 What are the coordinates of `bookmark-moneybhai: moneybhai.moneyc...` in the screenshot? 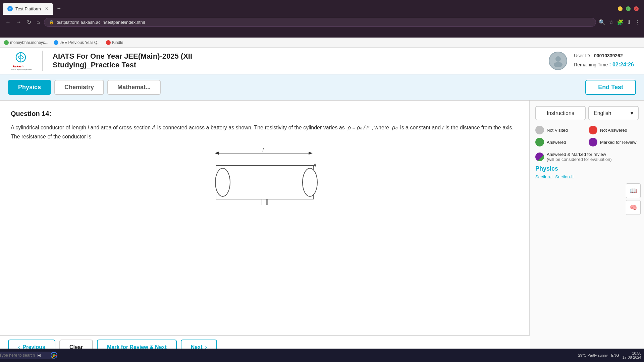 It's located at (26, 43).